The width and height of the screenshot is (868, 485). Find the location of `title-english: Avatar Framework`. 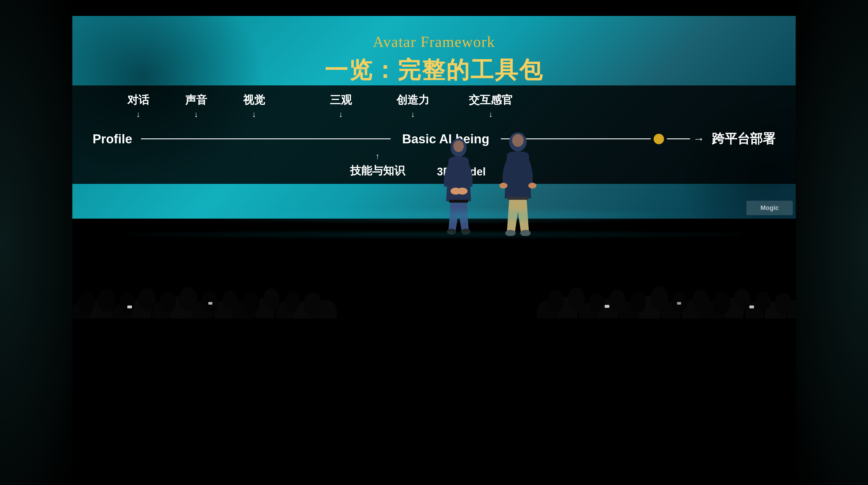

title-english: Avatar Framework is located at coordinates (434, 42).